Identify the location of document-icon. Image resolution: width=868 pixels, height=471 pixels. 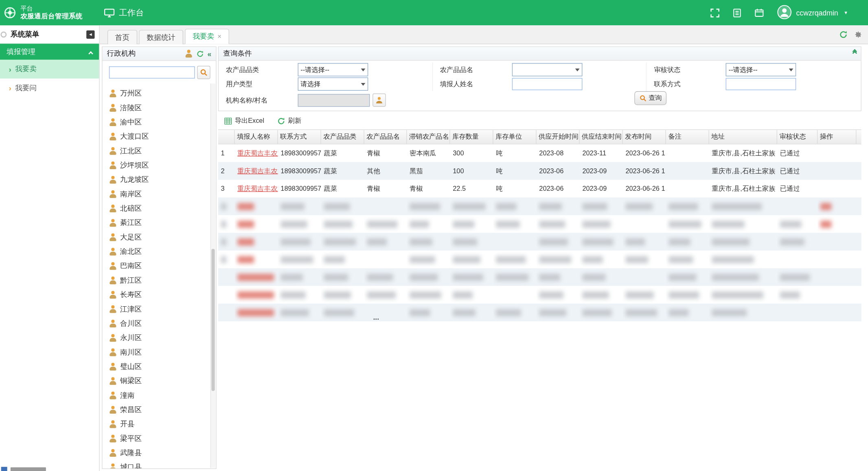
(737, 13).